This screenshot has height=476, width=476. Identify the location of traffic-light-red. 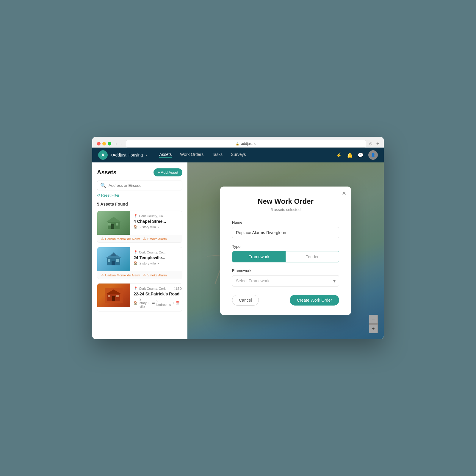
(99, 144).